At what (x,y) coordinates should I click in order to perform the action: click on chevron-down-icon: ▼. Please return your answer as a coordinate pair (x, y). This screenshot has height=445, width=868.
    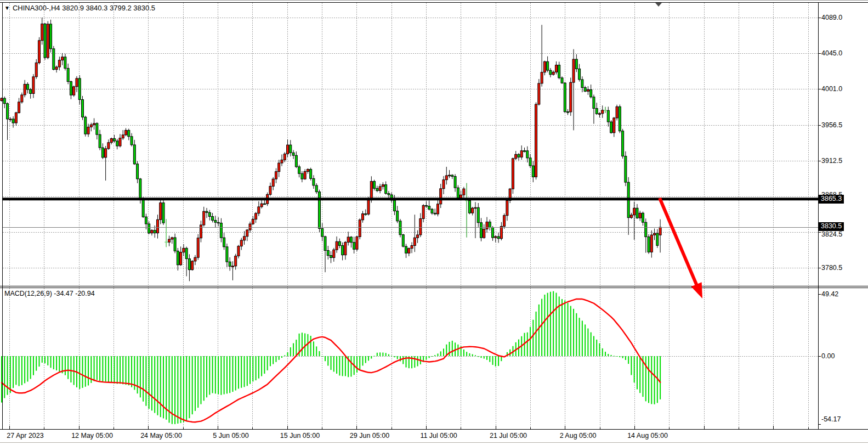
    Looking at the image, I should click on (7, 8).